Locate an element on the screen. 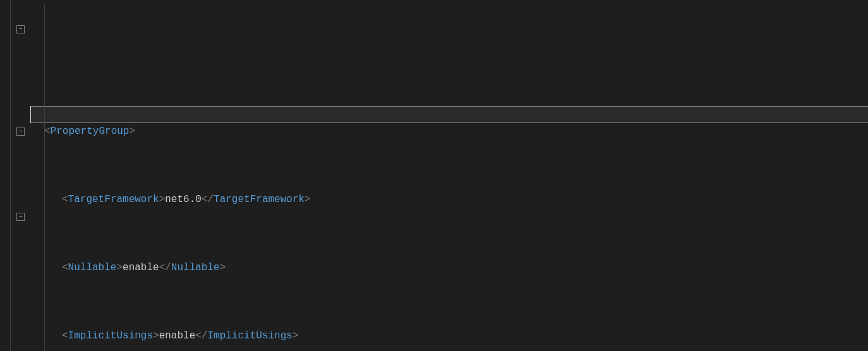 The height and width of the screenshot is (351, 868). xml-open-tag: <PropertyGroup> is located at coordinates (449, 131).